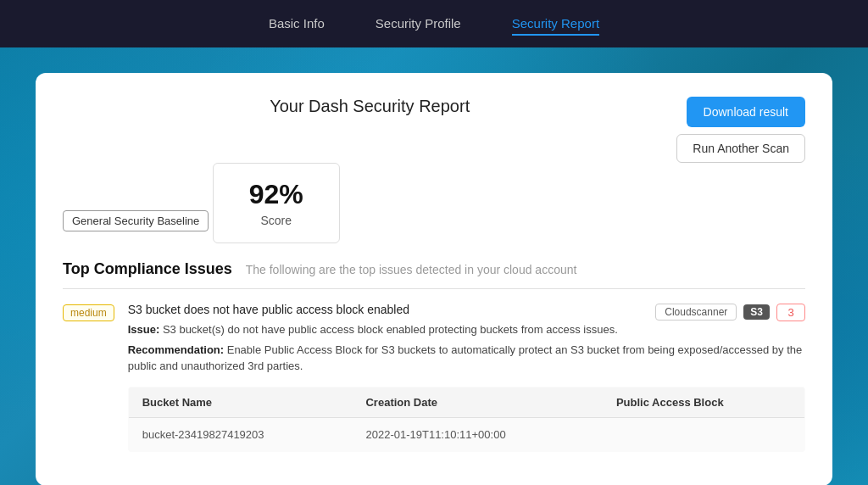 The height and width of the screenshot is (485, 868). Describe the element at coordinates (269, 309) in the screenshot. I see `issue-title-text: S3 bucket does not have public access bl…` at that location.